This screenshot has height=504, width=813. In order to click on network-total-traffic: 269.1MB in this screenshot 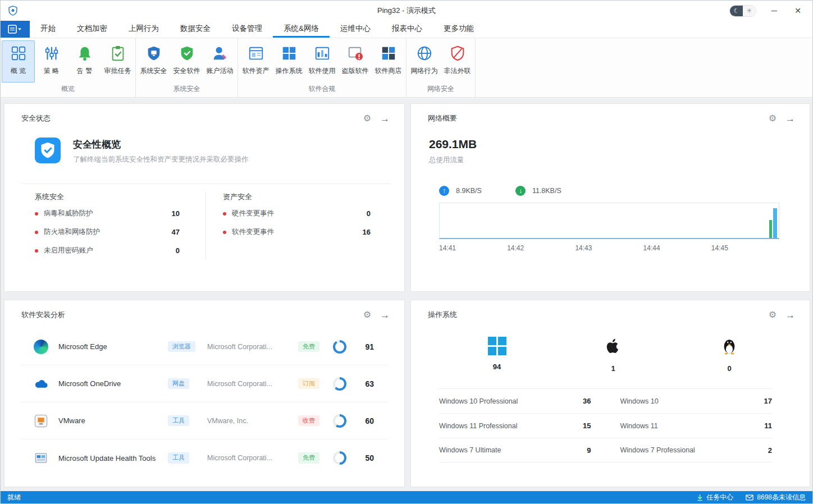, I will do `click(619, 144)`.